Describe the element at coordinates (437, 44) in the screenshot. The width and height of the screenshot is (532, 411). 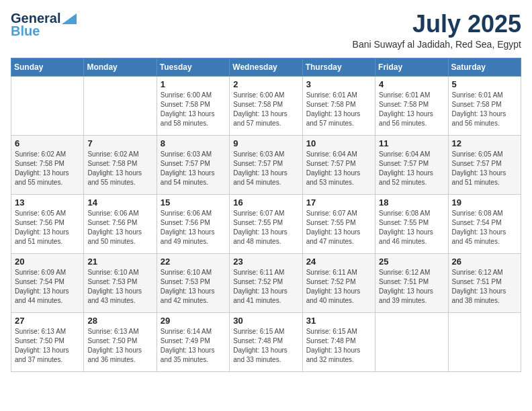
I see `location-text: Bani Suwayf al Jadidah, Red Sea, Egypt` at that location.